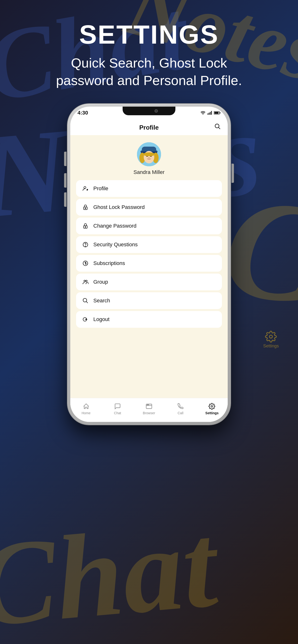  What do you see at coordinates (149, 34) in the screenshot?
I see `page-title: SETTINGS` at bounding box center [149, 34].